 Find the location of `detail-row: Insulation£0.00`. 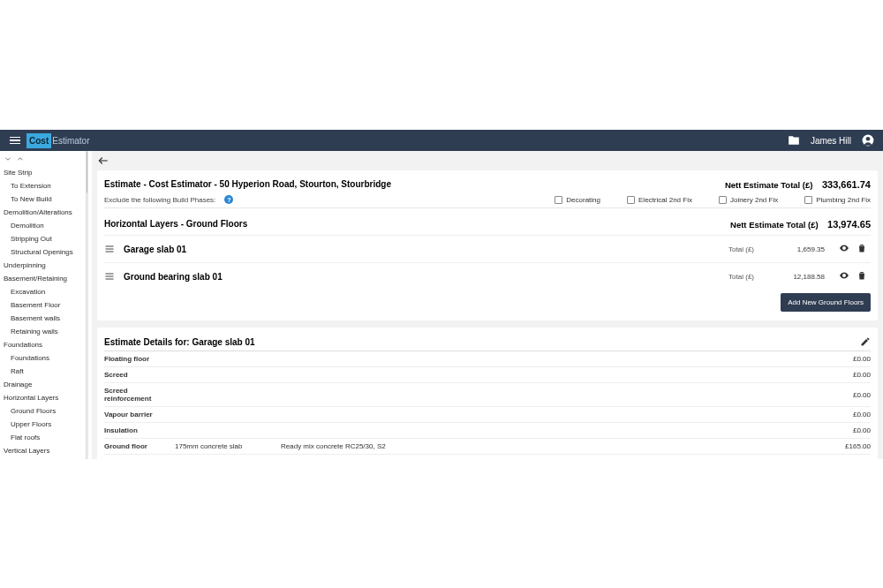

detail-row: Insulation£0.00 is located at coordinates (487, 430).